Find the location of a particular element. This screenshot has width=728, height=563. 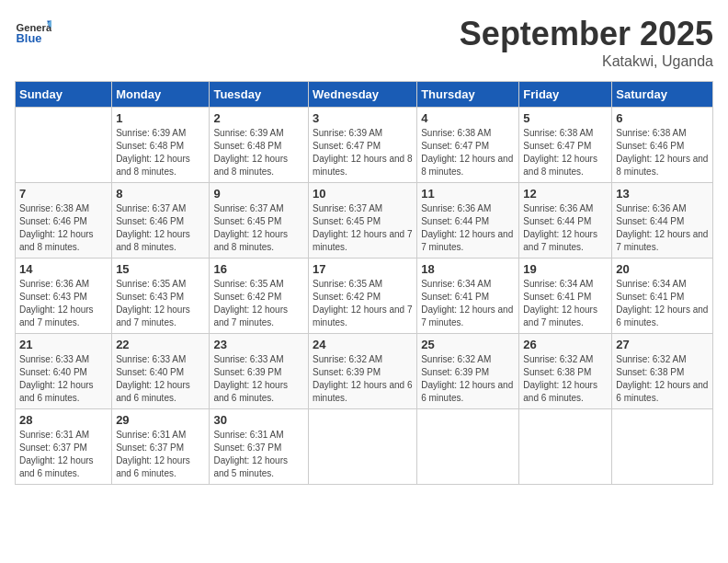

calendar-day-cell: 20Sunrise: 6:34 AMSunset: 6:41 PMDayligh… is located at coordinates (663, 296).